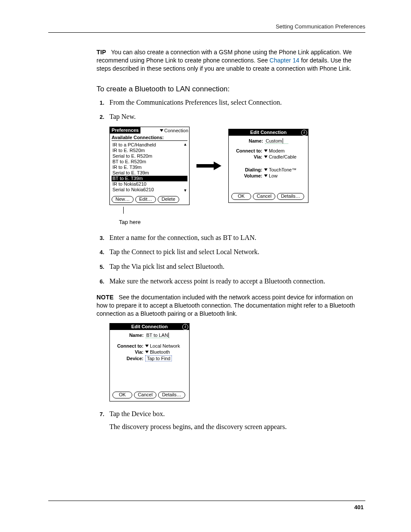  Describe the element at coordinates (129, 358) in the screenshot. I see `device-label: Device:` at that location.